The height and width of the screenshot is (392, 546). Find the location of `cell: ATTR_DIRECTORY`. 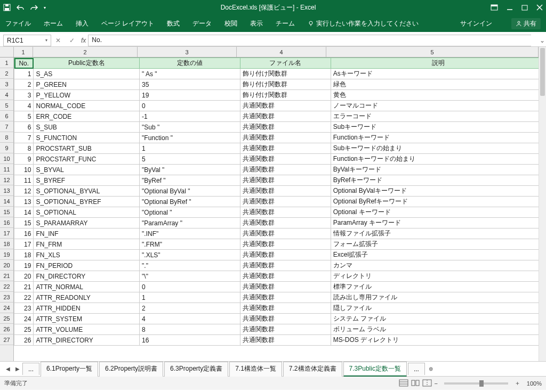

cell: ATTR_DIRECTORY is located at coordinates (86, 340).